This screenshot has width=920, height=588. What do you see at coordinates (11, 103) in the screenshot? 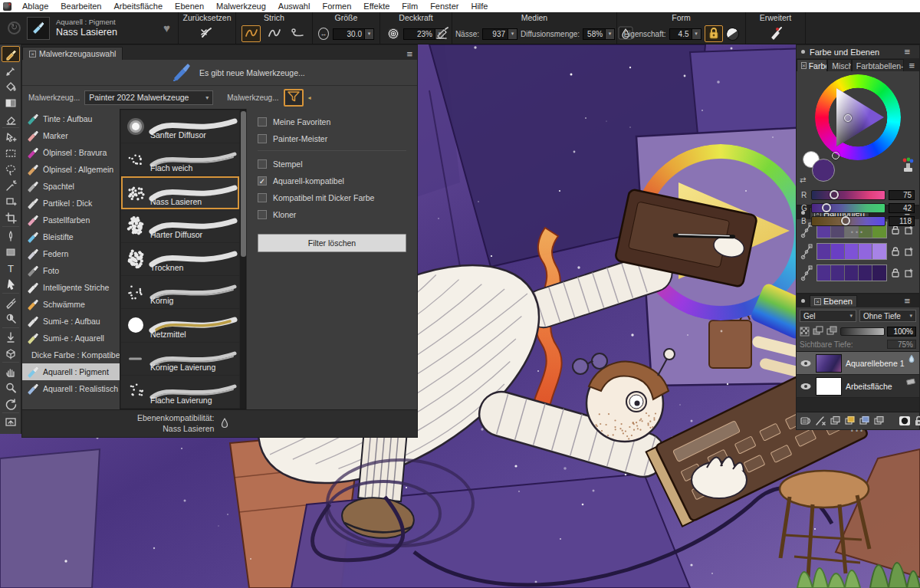
I see `gradient-tool` at bounding box center [11, 103].